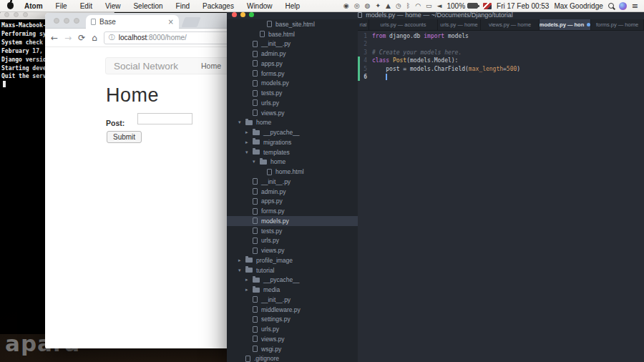 Image resolution: width=644 pixels, height=362 pixels. I want to click on menu-atom: Atom, so click(34, 6).